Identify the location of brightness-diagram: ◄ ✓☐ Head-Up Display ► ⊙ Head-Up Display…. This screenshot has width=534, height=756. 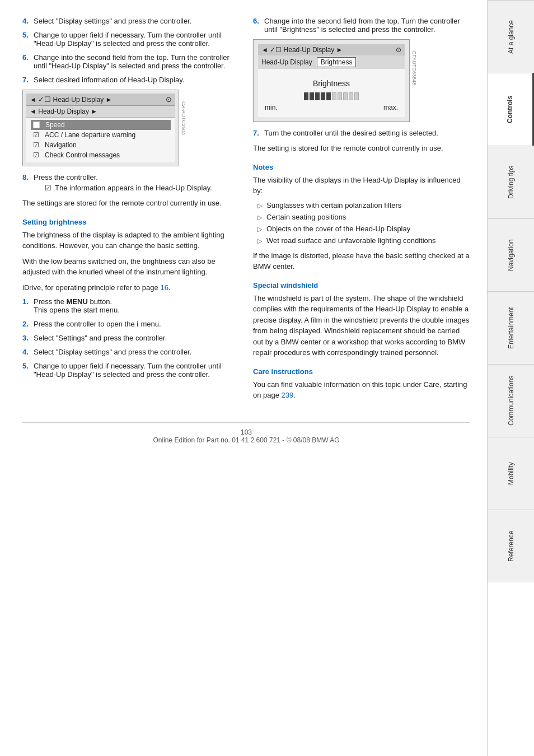
(331, 81).